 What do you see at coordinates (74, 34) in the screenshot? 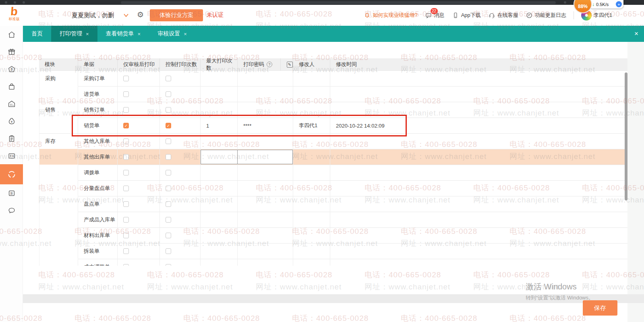
I see `tab-打印管理: 打印管理×` at bounding box center [74, 34].